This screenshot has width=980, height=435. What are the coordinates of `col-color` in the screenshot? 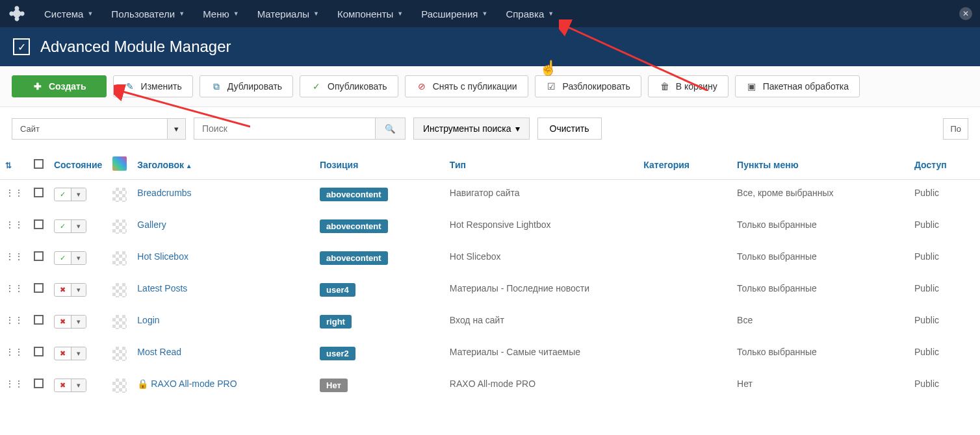 It's located at (120, 165).